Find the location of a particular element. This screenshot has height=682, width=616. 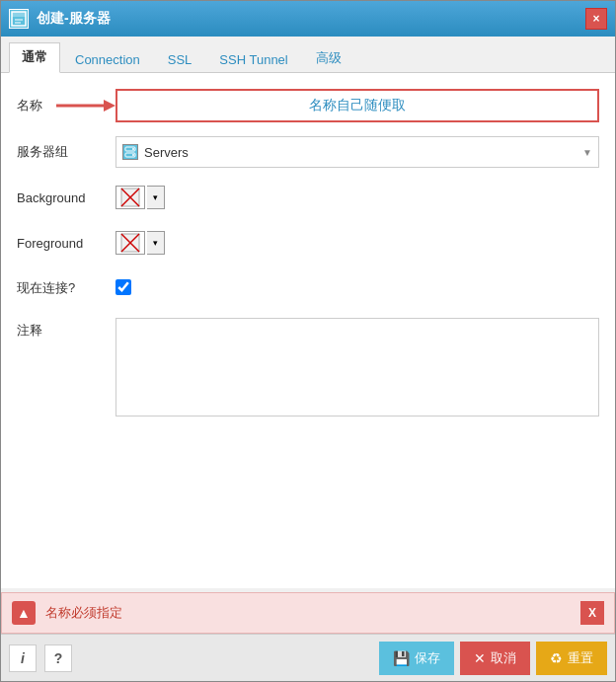

name-row: 名称 is located at coordinates (308, 106).